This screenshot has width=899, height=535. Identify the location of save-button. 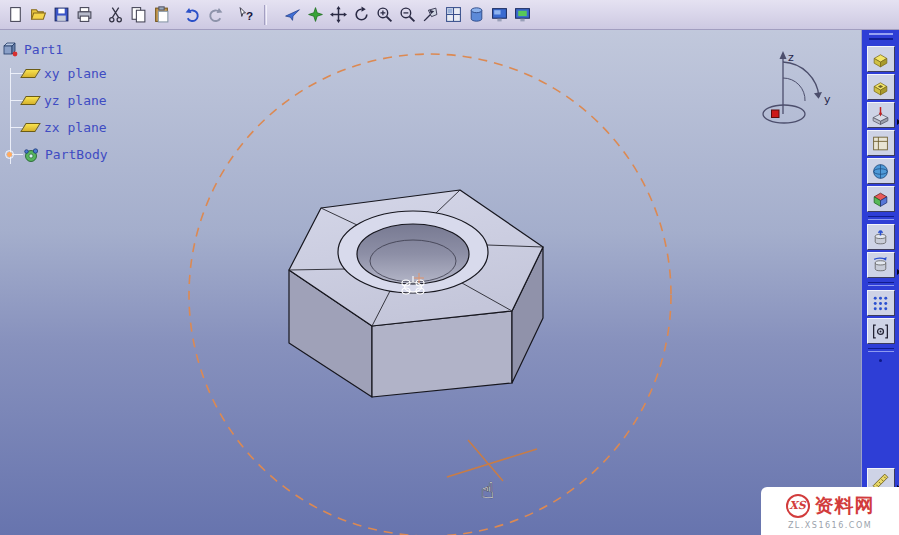
(62, 14).